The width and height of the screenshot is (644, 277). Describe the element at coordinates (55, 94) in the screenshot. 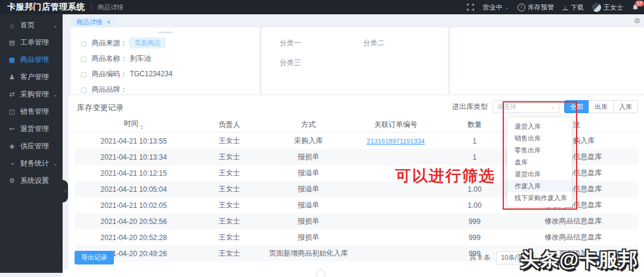

I see `chevron-down-icon: ⌄` at that location.